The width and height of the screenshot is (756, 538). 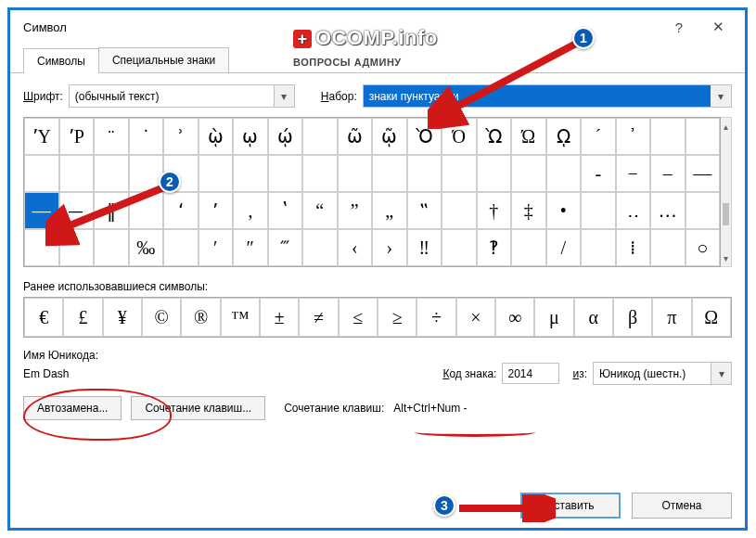 What do you see at coordinates (390, 211) in the screenshot?
I see `char-cell: „` at bounding box center [390, 211].